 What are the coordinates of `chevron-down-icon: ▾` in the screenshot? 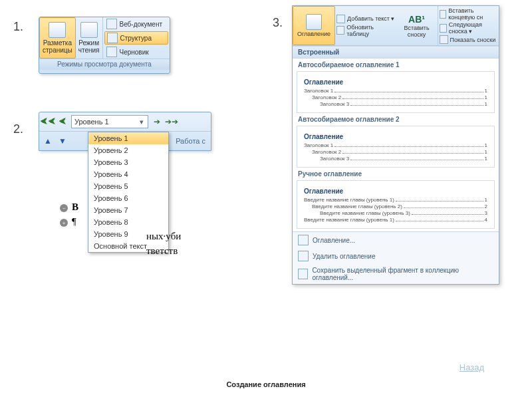 It's located at (142, 122).